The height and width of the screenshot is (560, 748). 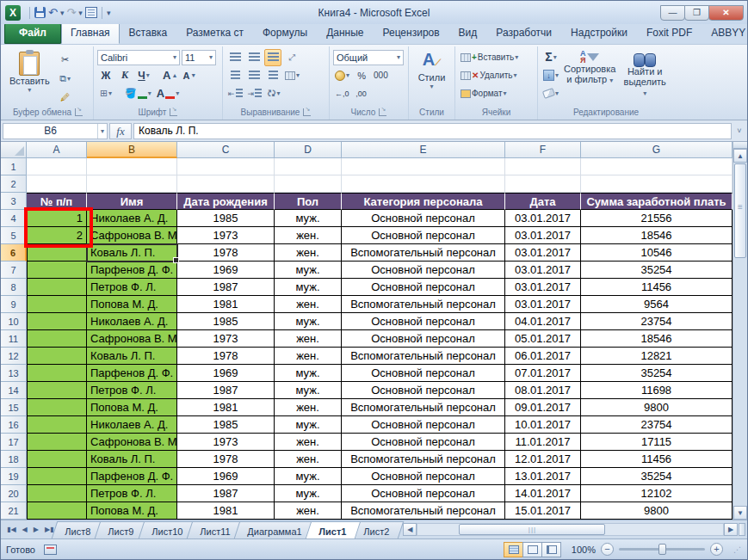 What do you see at coordinates (273, 76) in the screenshot?
I see `align-right-button` at bounding box center [273, 76].